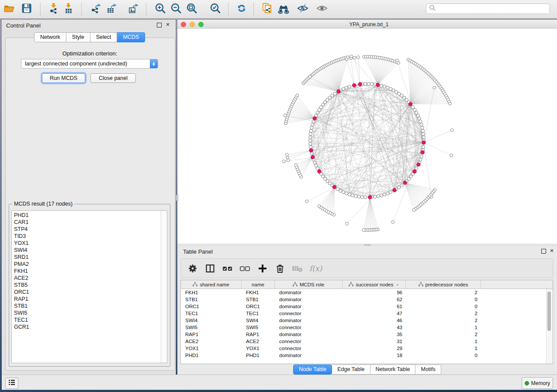  What do you see at coordinates (9, 9) in the screenshot?
I see `open-file-button` at bounding box center [9, 9].